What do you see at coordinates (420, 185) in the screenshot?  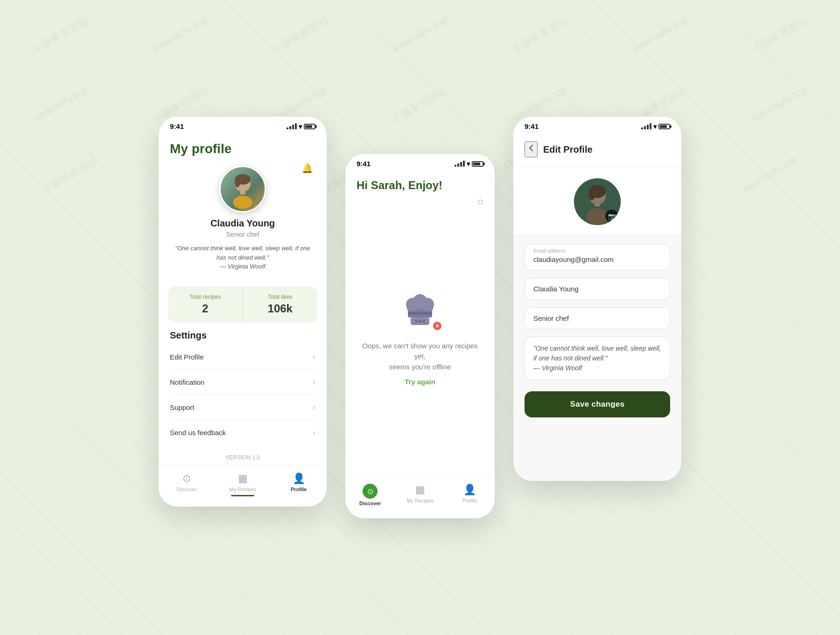 I see `discover-title: Hi Sarah, Enjoy!` at bounding box center [420, 185].